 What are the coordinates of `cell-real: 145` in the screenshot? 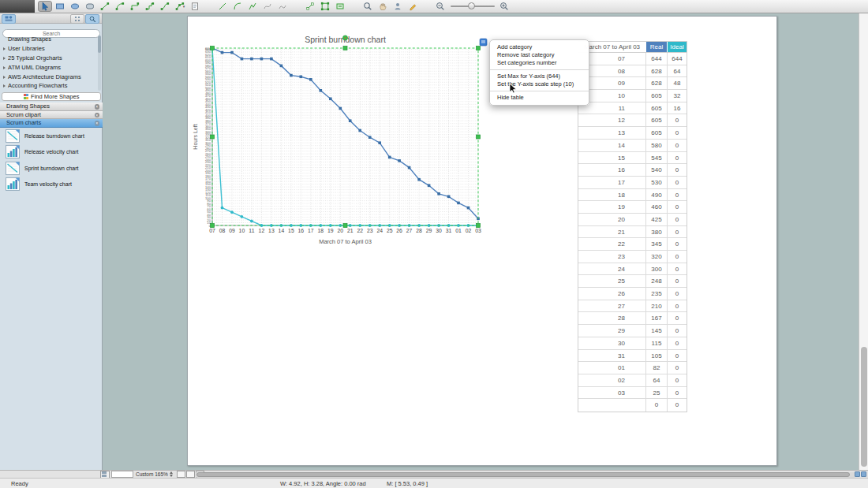 It's located at (657, 331).